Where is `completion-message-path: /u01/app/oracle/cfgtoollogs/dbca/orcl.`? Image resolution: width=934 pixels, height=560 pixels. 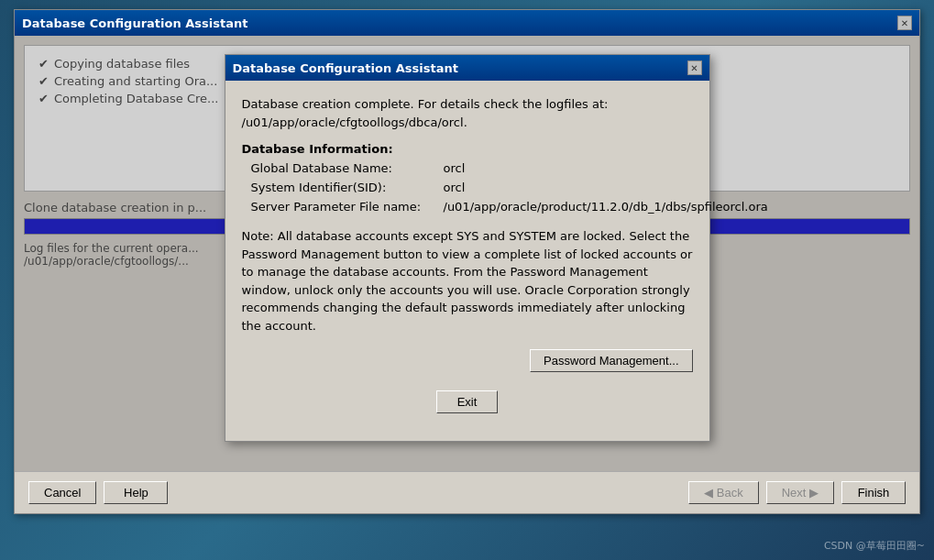
completion-message-path: /u01/app/oracle/cfgtoollogs/dbca/orcl. is located at coordinates (467, 123).